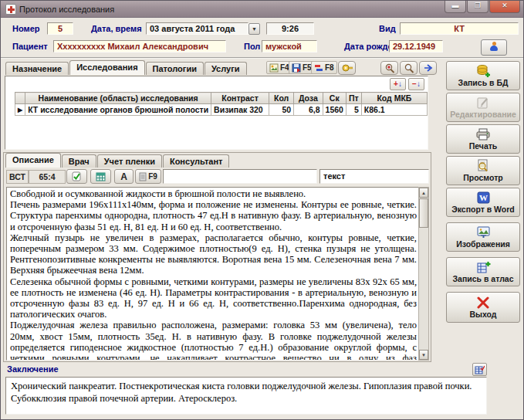  What do you see at coordinates (483, 76) in the screenshot?
I see `save-to-db-button: Запись в БД` at bounding box center [483, 76].